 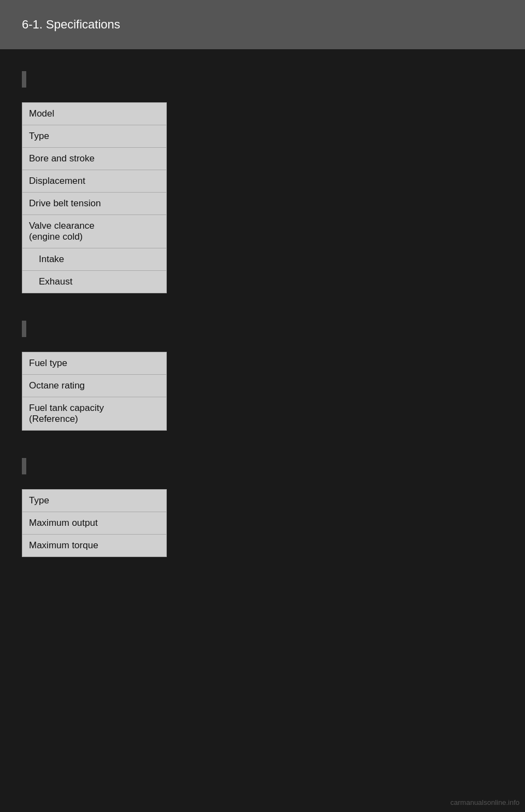 What do you see at coordinates (95, 386) in the screenshot?
I see `table-row: Octane rating` at bounding box center [95, 386].